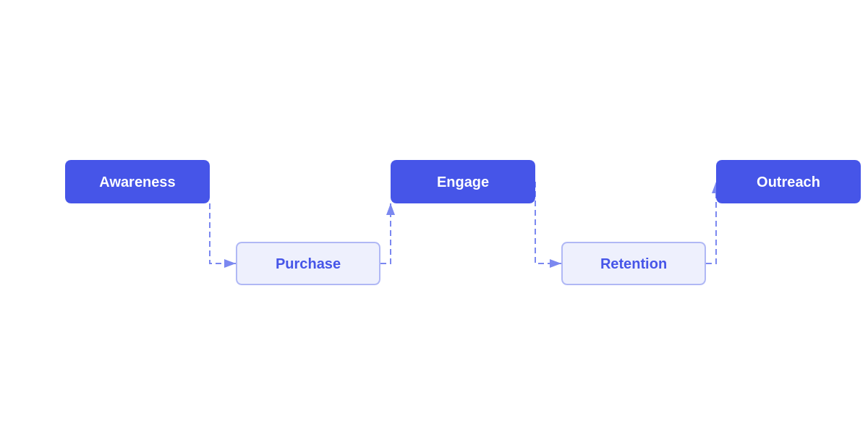 The height and width of the screenshot is (443, 868). What do you see at coordinates (711, 223) in the screenshot?
I see `arrow-retention-outreach` at bounding box center [711, 223].